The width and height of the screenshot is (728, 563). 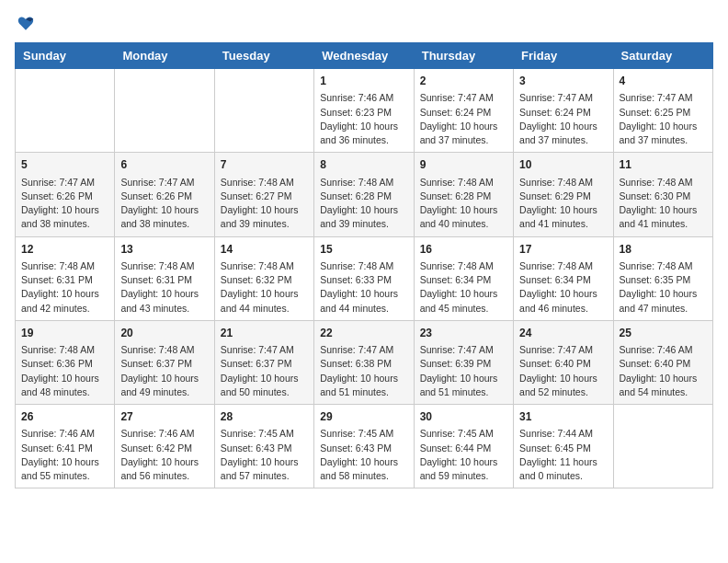 I want to click on day-number: 18, so click(x=664, y=250).